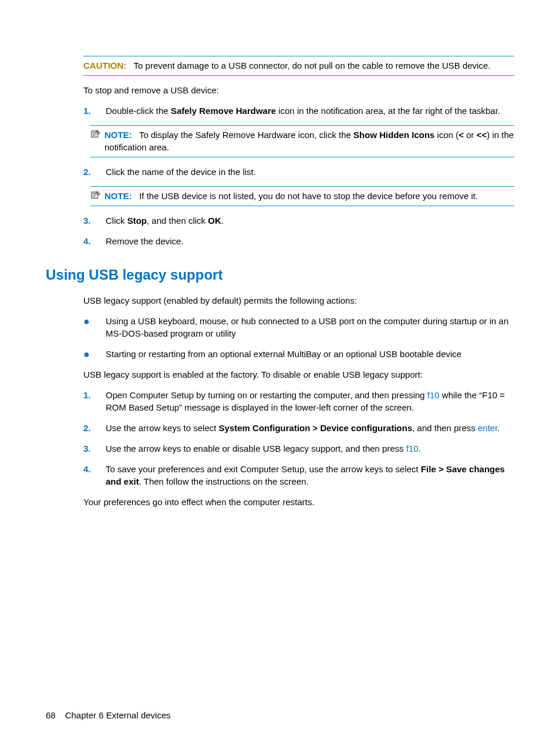 This screenshot has width=560, height=746. What do you see at coordinates (299, 90) in the screenshot?
I see `intro-paragraph: To stop and remove a USB device:` at bounding box center [299, 90].